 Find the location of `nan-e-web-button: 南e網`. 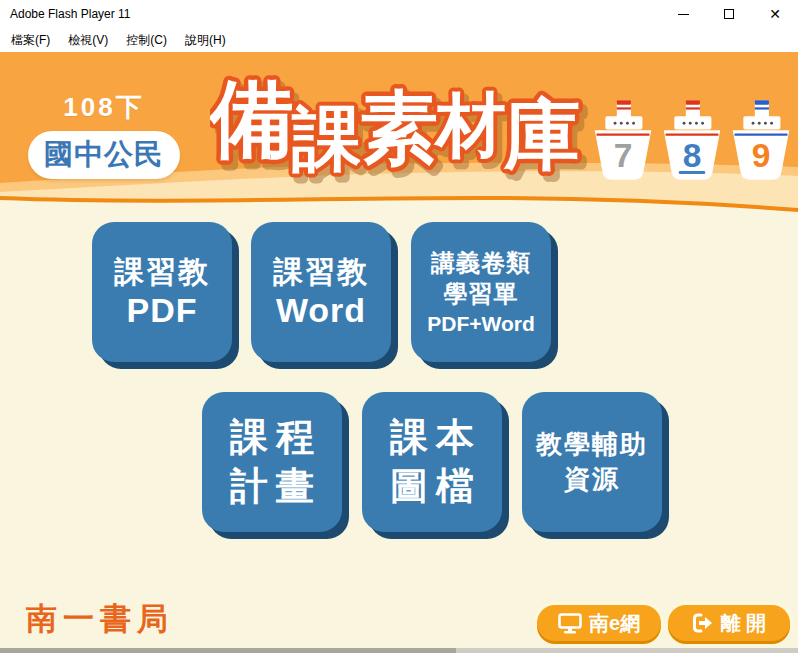

nan-e-web-button: 南e網 is located at coordinates (599, 623).